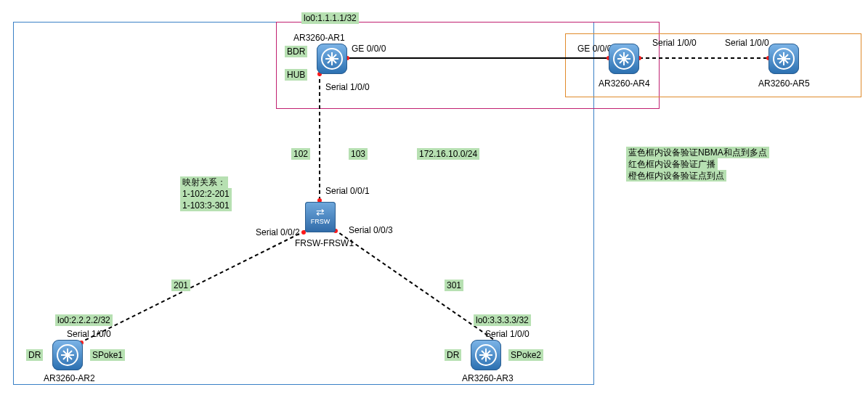  What do you see at coordinates (486, 355) in the screenshot?
I see `router-ar3` at bounding box center [486, 355].